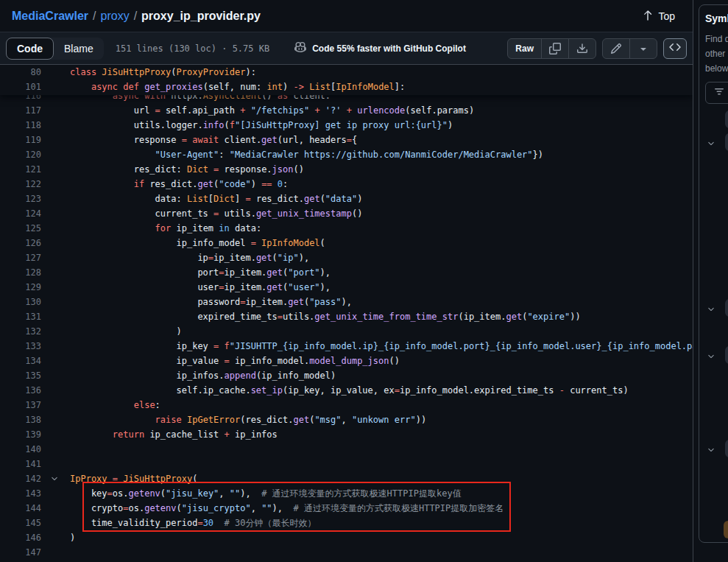 The width and height of the screenshot is (728, 562). Describe the element at coordinates (675, 49) in the screenshot. I see `symbols-toggle-button` at that location.